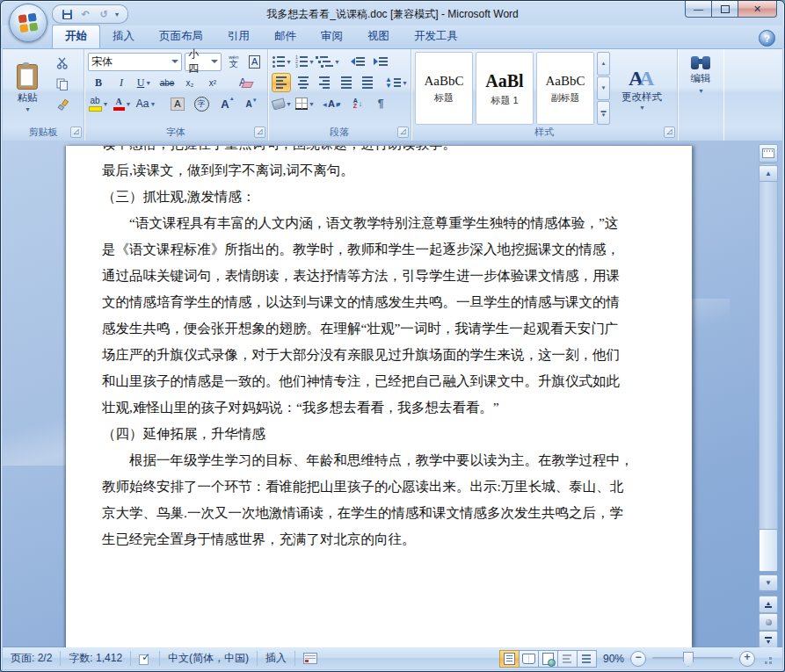  What do you see at coordinates (234, 61) in the screenshot?
I see `phonetic-guide-button: wén文` at bounding box center [234, 61].